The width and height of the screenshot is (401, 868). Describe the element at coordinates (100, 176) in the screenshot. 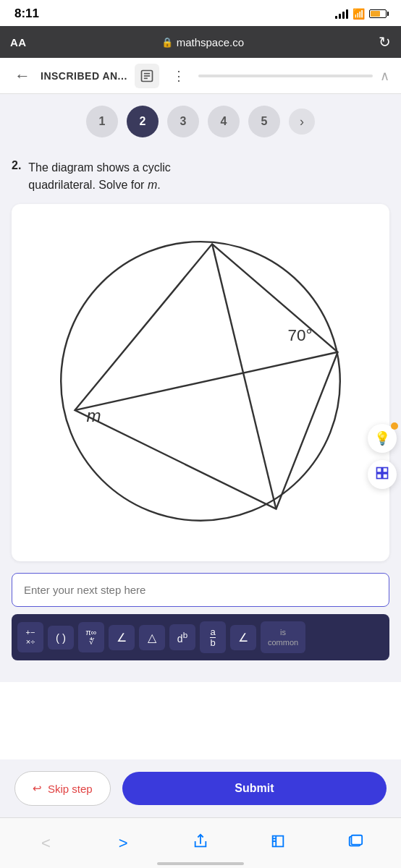

I see `question-text: The diagram shows a cyclic quadrilateral…` at that location.